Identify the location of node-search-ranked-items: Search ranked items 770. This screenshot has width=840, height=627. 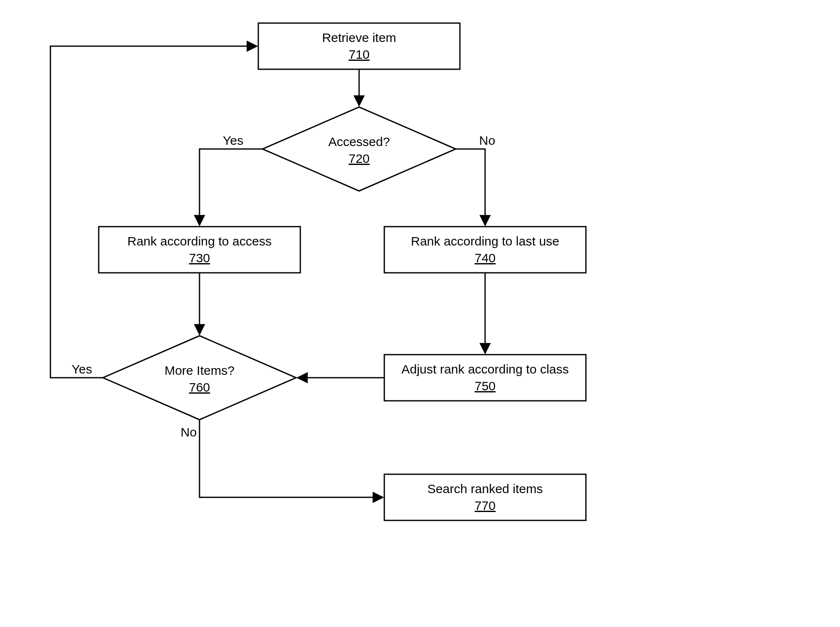
(485, 497).